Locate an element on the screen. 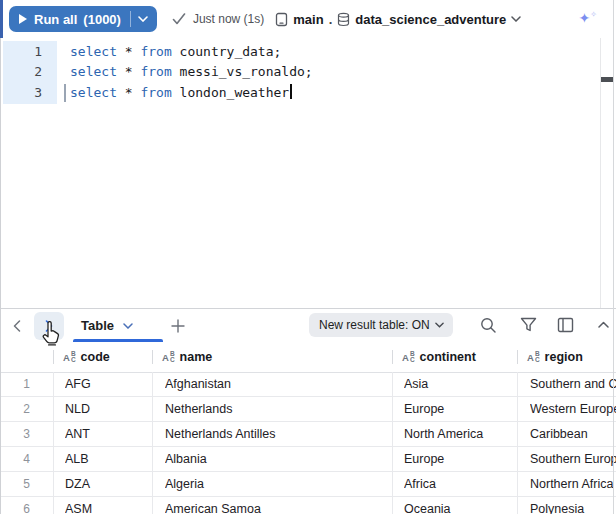 This screenshot has width=616, height=514. previous-result-button is located at coordinates (17, 326).